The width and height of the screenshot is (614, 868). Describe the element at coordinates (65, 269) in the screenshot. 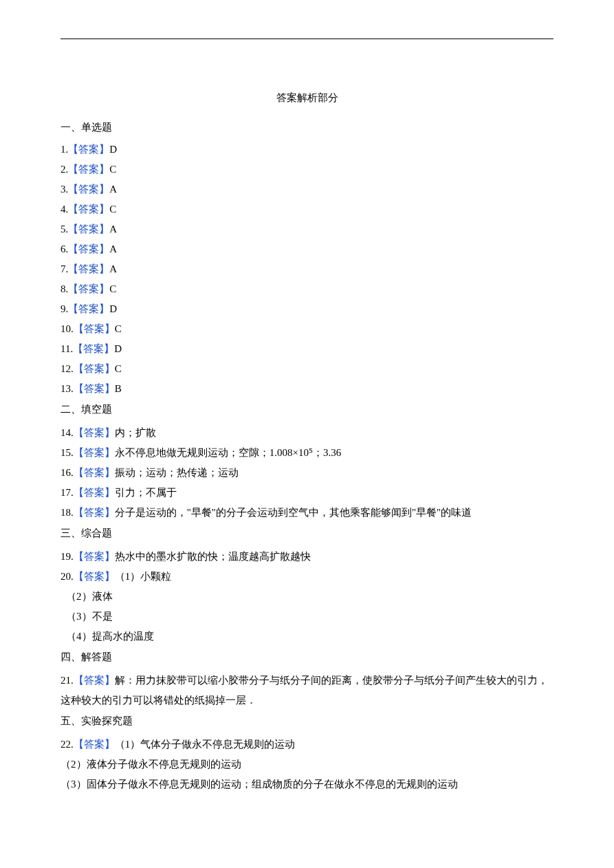

I see `answer-number: 7.` at that location.